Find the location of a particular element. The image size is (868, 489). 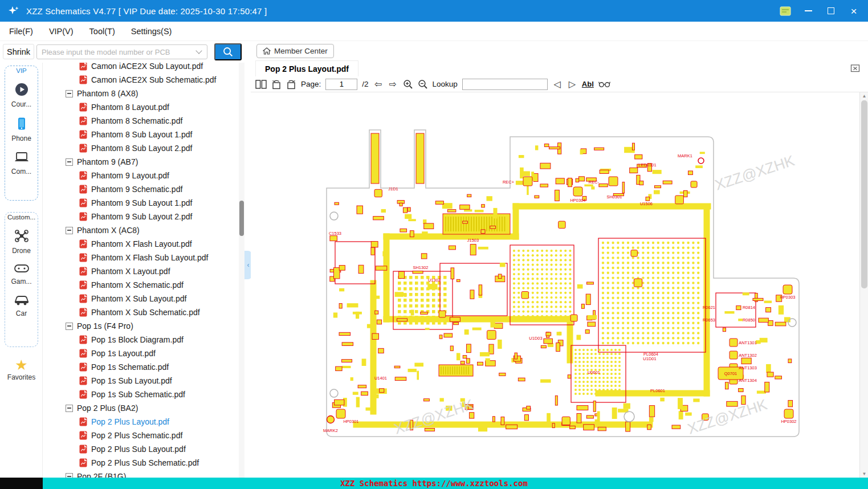

tree-file-row: Phantom 9 Sub Layout 2.pdf is located at coordinates (141, 217).